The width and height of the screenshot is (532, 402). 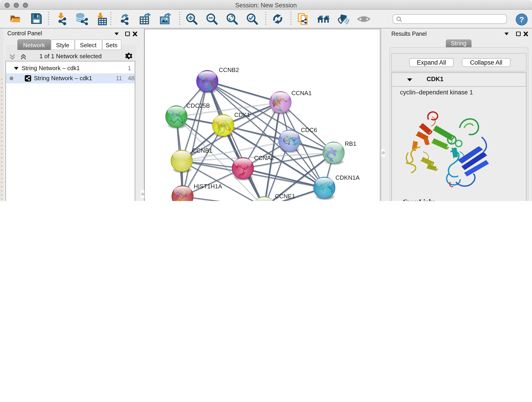 What do you see at coordinates (198, 105) in the screenshot?
I see `svg-text: CDC25B` at bounding box center [198, 105].